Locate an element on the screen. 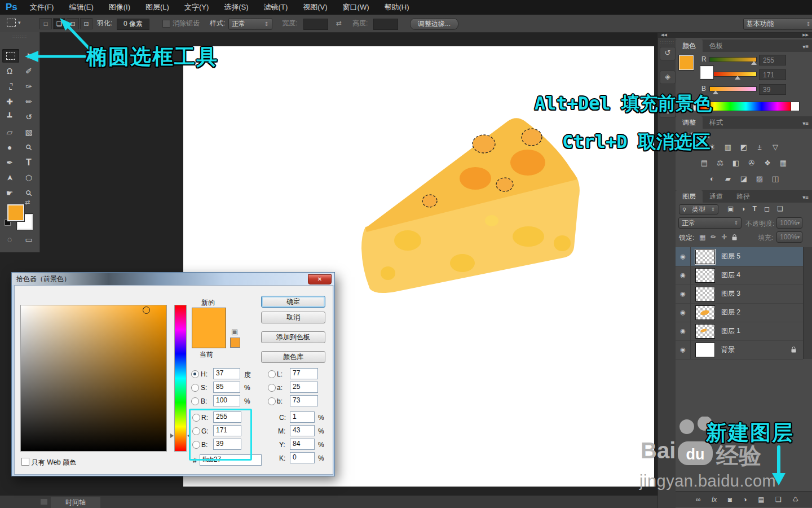 The image size is (812, 508). tool-quick-selection: ✐ is located at coordinates (29, 71).